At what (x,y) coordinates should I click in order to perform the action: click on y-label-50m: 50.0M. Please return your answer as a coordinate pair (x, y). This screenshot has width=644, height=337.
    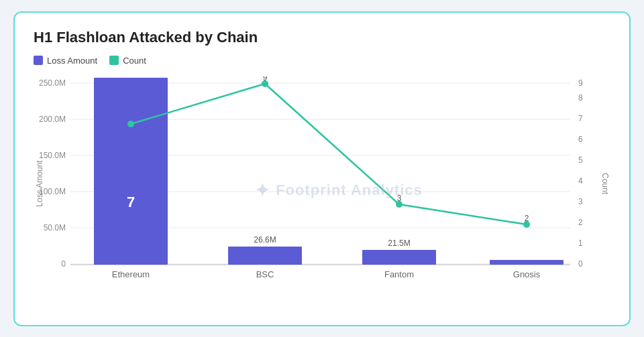
    Looking at the image, I should click on (55, 228).